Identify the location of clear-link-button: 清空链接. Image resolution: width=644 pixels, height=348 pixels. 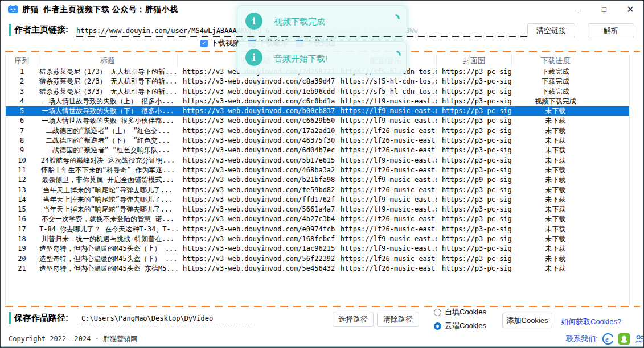
(551, 31).